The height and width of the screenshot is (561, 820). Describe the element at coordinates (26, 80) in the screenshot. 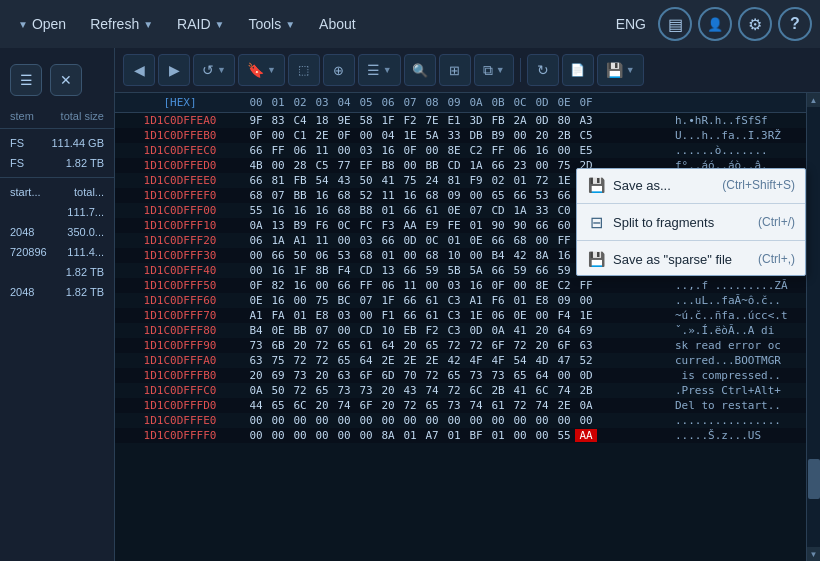

I see `sidebar-menu-btn: ☰` at that location.